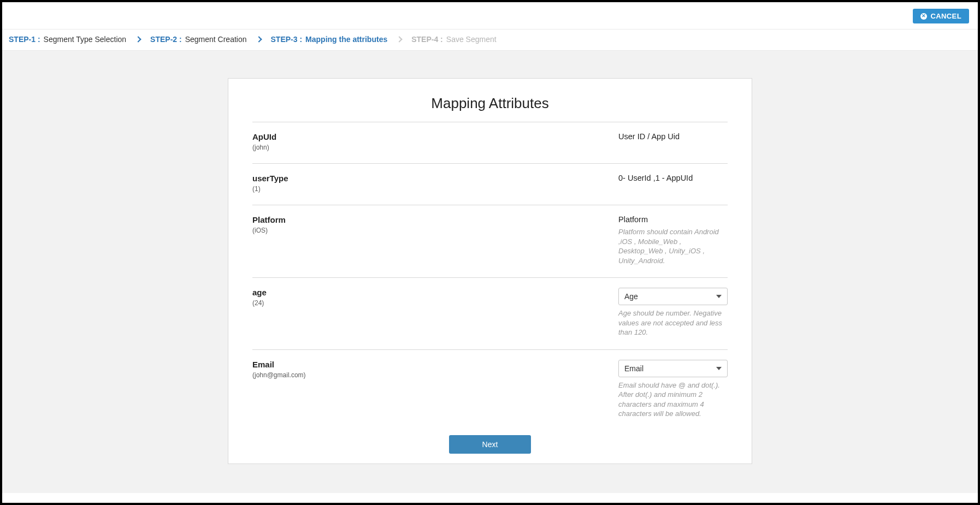 The image size is (980, 505). Describe the element at coordinates (673, 323) in the screenshot. I see `map-hint: Age should be number. Negative values ar…` at that location.